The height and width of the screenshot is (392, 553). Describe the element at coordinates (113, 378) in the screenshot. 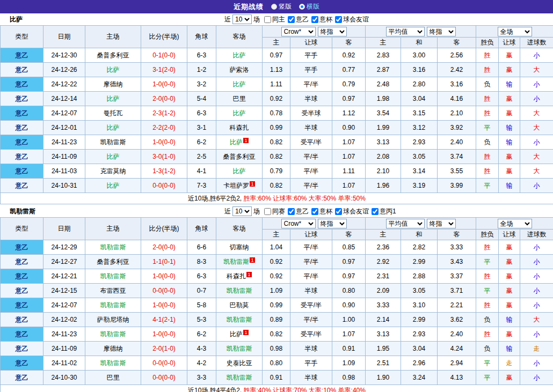

I see `home-team-name: 巴里` at that location.